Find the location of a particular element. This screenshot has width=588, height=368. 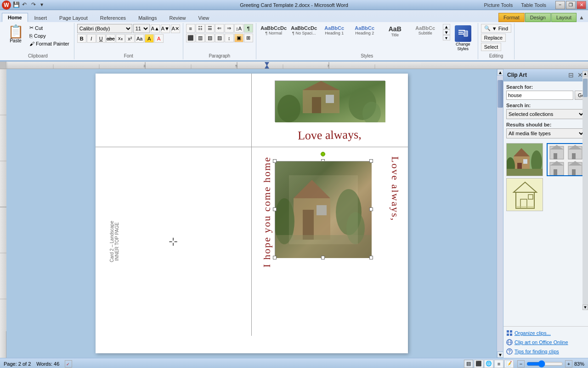

save-quick-btn: 💾 is located at coordinates (17, 5).